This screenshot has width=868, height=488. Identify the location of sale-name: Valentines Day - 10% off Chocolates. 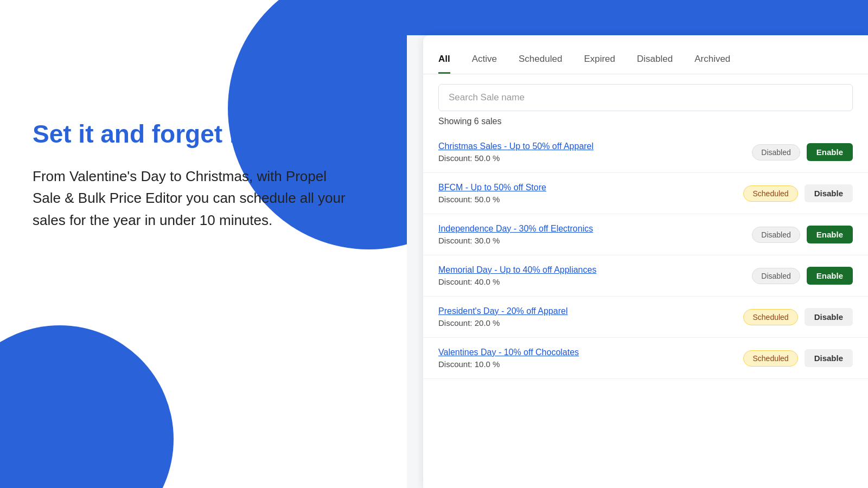
(591, 352).